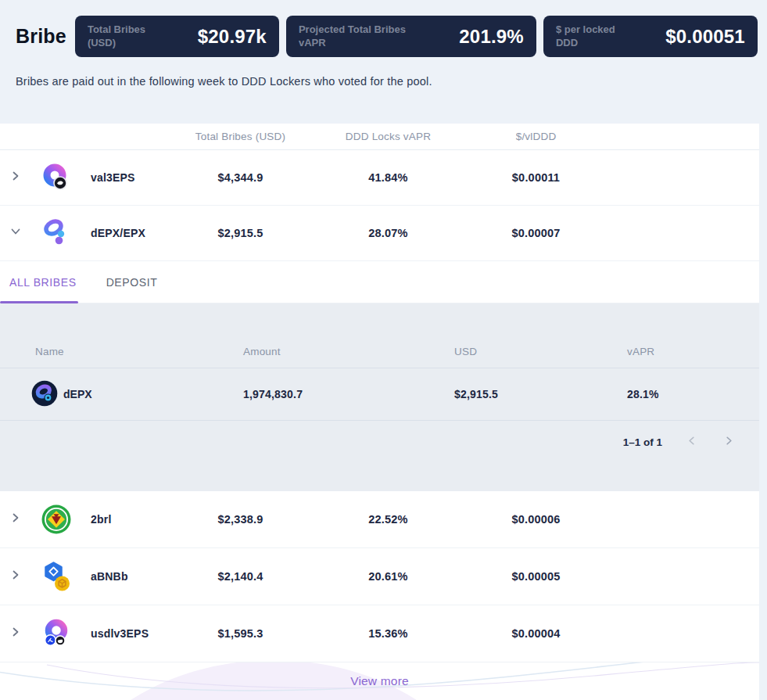  Describe the element at coordinates (536, 136) in the screenshot. I see `column-per-vlddd: $/vlDDD` at that location.